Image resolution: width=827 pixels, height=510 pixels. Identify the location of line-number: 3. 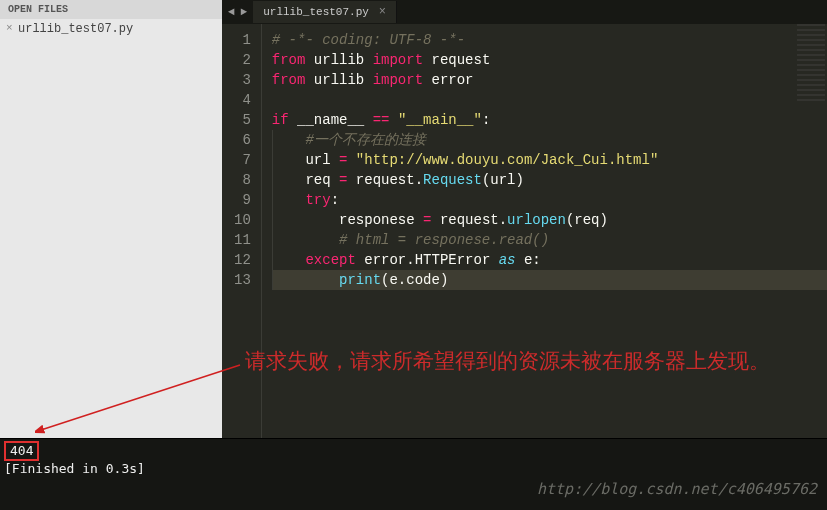
(242, 80).